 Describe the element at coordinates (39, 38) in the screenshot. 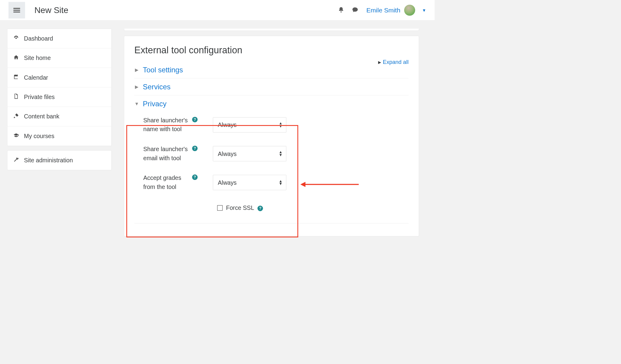

I see `sidebar-item-label: Dashboard` at that location.